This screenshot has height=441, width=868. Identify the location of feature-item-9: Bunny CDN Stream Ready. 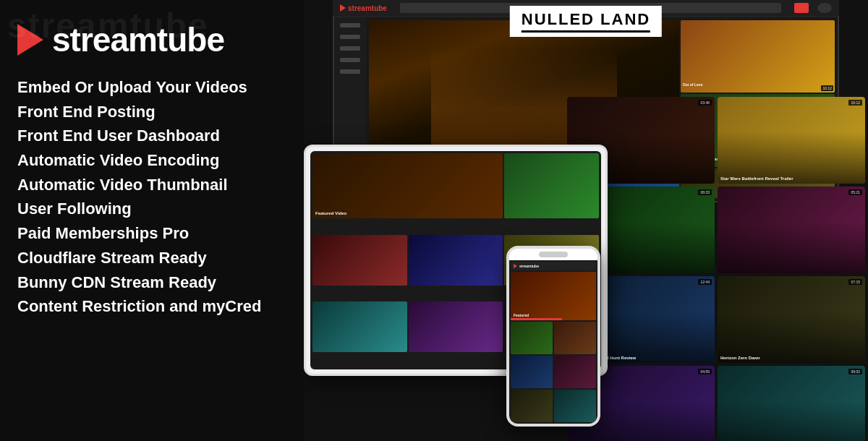
(152, 283).